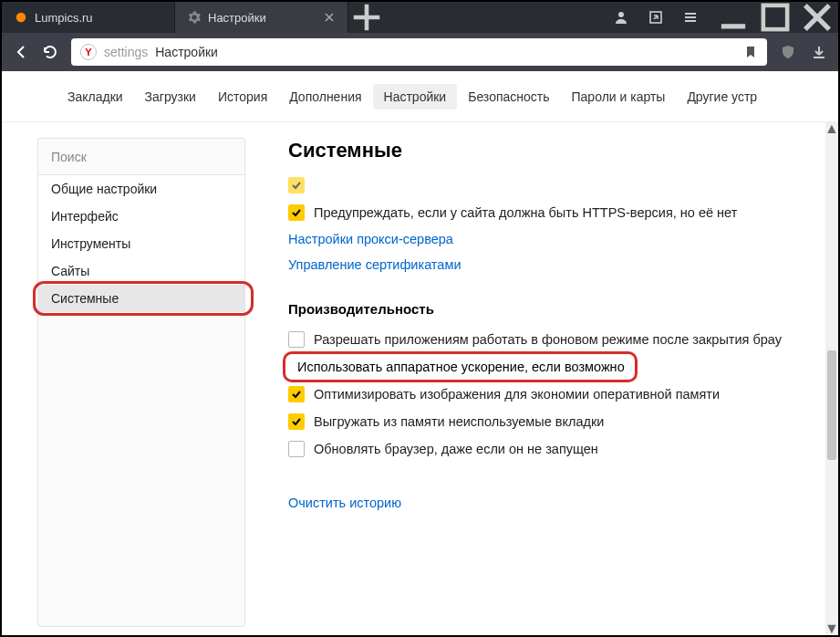  What do you see at coordinates (525, 213) in the screenshot?
I see `setting-label: Предупреждать, если у сайта должна быть …` at bounding box center [525, 213].